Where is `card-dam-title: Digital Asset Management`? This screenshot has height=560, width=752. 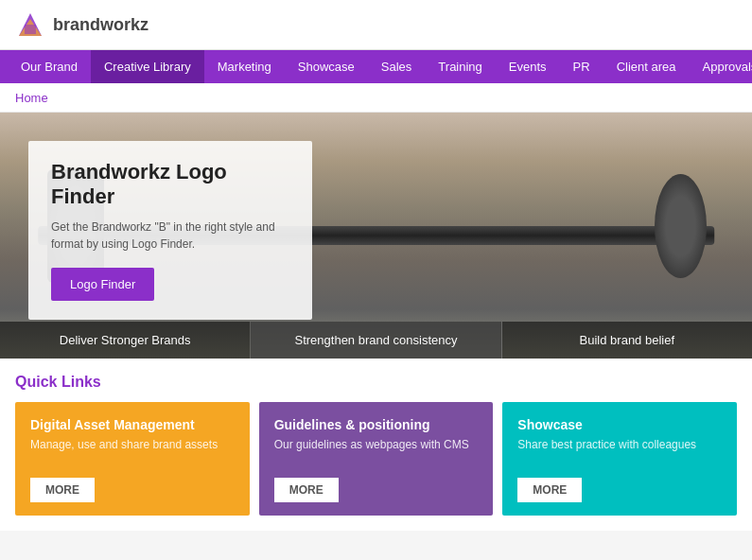 card-dam-title: Digital Asset Management is located at coordinates (132, 425).